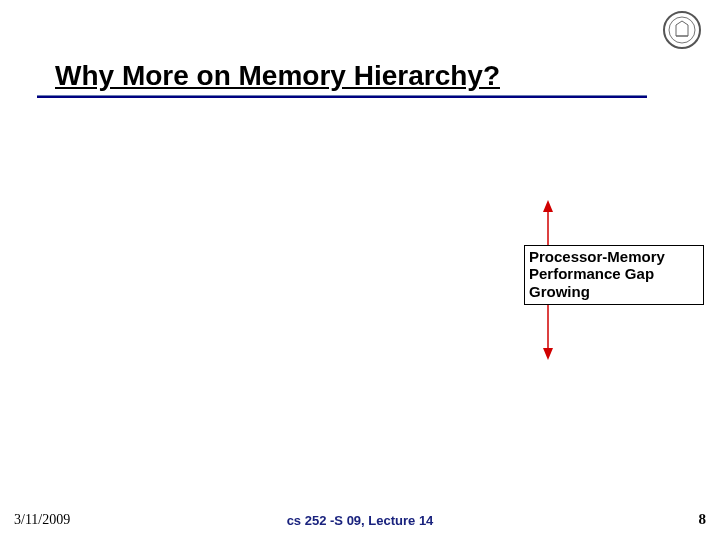 Image resolution: width=720 pixels, height=540 pixels. What do you see at coordinates (360, 518) in the screenshot?
I see `footer: 3/11/2009 cs 252 -S 09, Lecture 14 8` at bounding box center [360, 518].